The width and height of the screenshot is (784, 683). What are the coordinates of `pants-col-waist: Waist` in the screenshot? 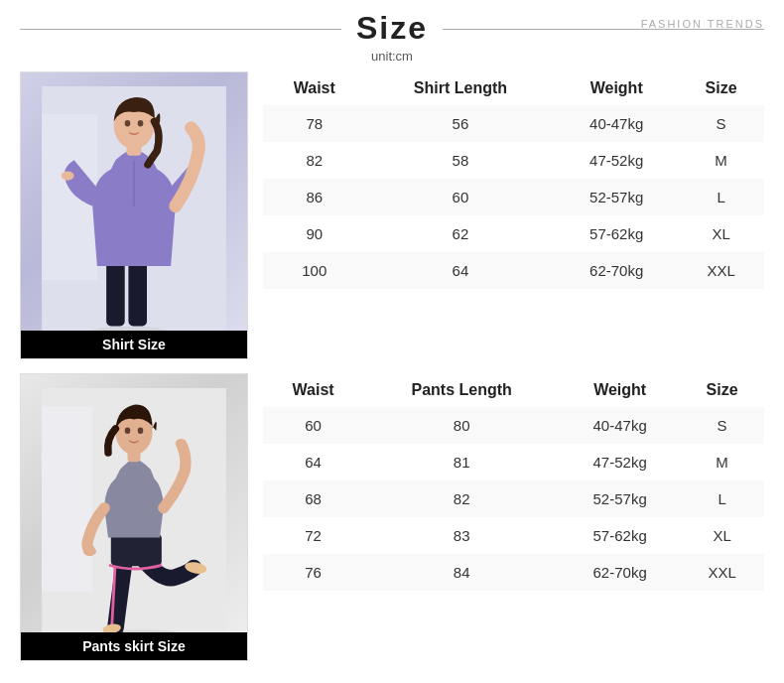 It's located at (314, 390).